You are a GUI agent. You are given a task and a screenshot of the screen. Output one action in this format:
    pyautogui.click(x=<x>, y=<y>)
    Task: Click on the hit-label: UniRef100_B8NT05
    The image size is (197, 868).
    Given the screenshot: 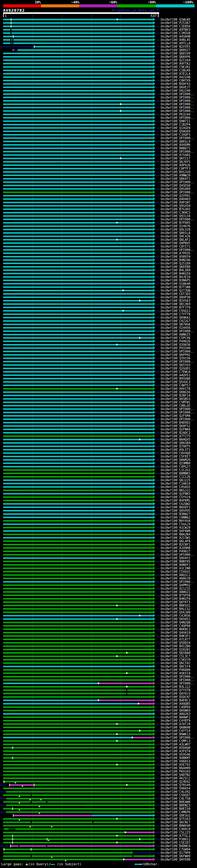 What is the action you would take?
    pyautogui.click(x=175, y=561)
    